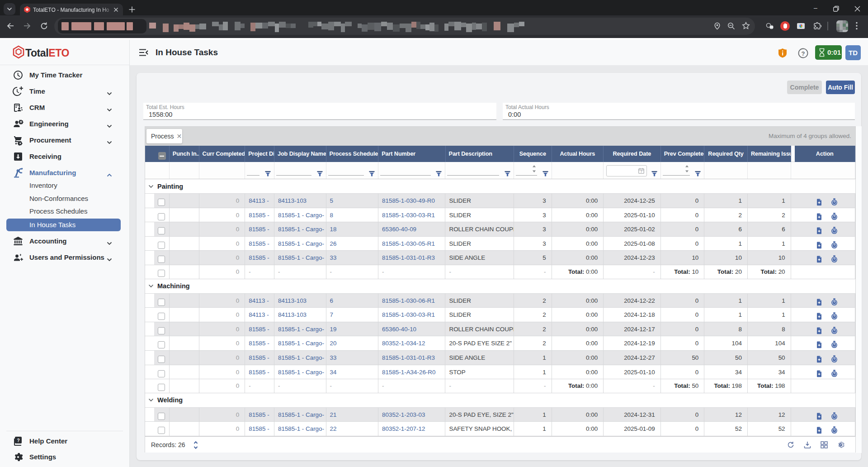 This screenshot has width=868, height=467. I want to click on svg-text: 7, so click(642, 172).